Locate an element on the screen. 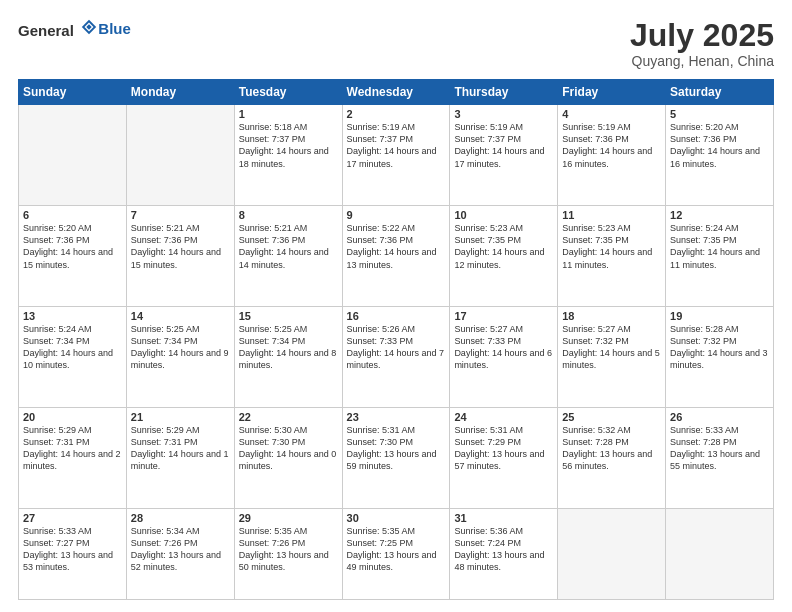 The width and height of the screenshot is (792, 612). day-number: 13 is located at coordinates (72, 316).